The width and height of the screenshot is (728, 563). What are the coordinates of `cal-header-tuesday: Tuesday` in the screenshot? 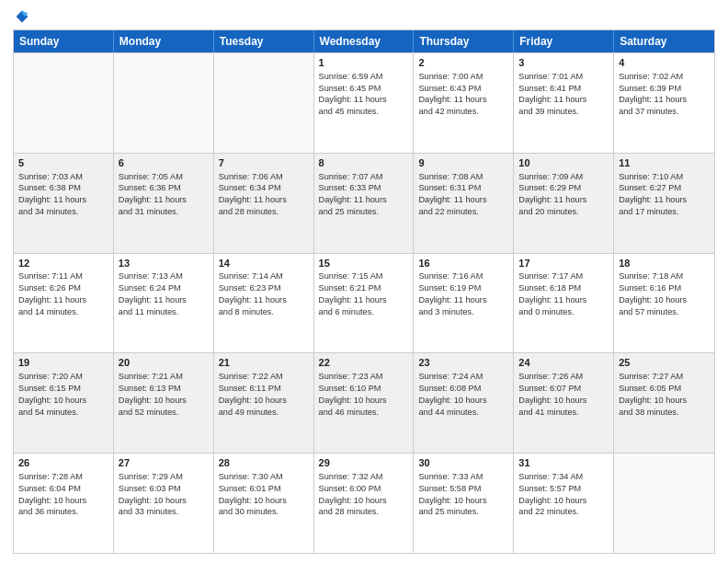 It's located at (265, 41).